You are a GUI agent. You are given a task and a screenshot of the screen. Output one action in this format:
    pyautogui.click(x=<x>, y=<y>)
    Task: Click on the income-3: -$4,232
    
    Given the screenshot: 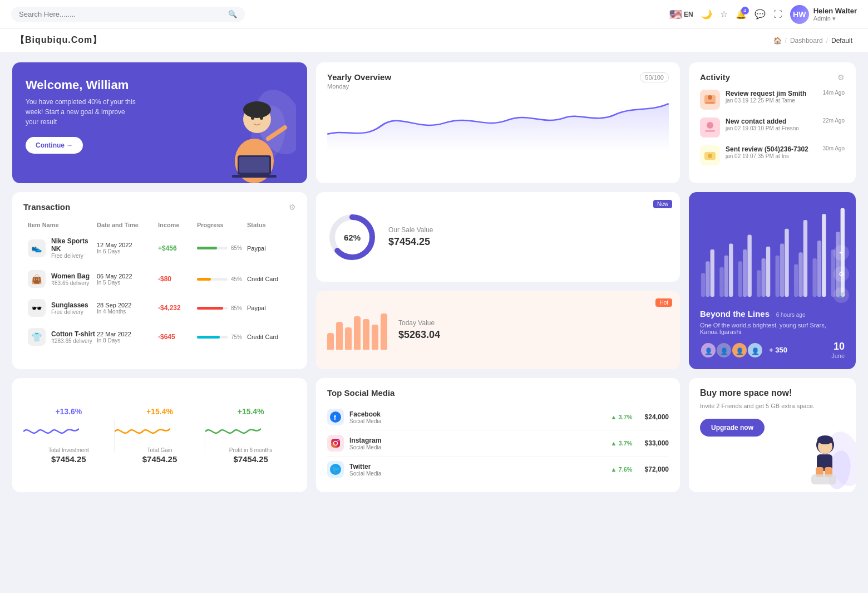 What is the action you would take?
    pyautogui.click(x=177, y=308)
    